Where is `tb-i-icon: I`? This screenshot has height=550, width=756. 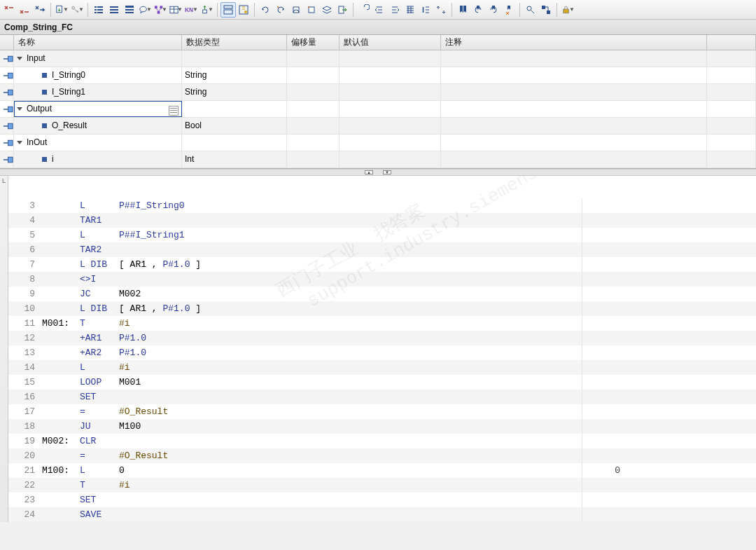 tb-i-icon: I is located at coordinates (426, 10).